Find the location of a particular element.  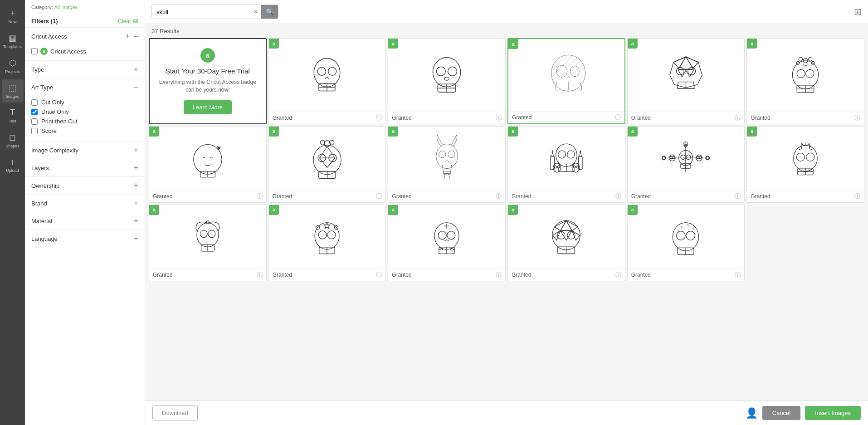

cricut-access-header: Cricut Access + − is located at coordinates (85, 36).